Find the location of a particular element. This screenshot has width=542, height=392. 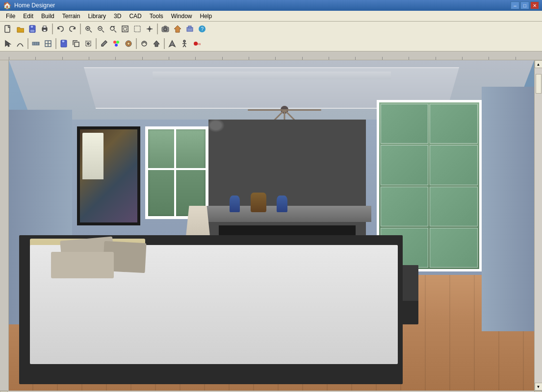

select-tool is located at coordinates (8, 44).